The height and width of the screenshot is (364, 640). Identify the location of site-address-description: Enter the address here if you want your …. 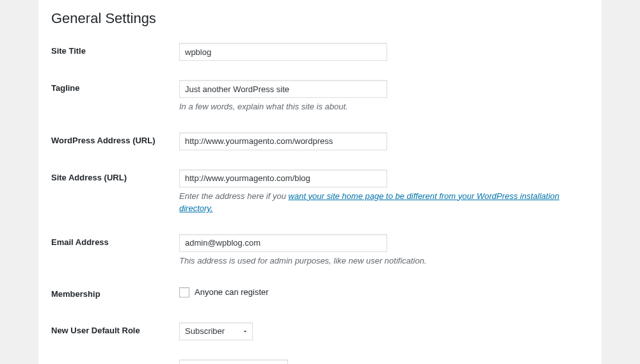
(381, 202).